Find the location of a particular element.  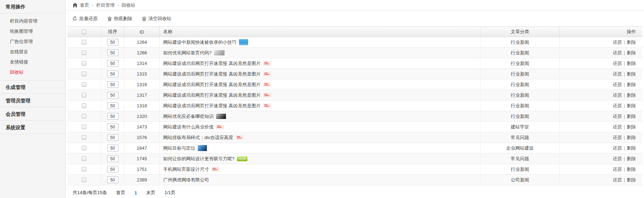

article-title: 如何让你的网站设计更有吸引力呢? is located at coordinates (199, 159).